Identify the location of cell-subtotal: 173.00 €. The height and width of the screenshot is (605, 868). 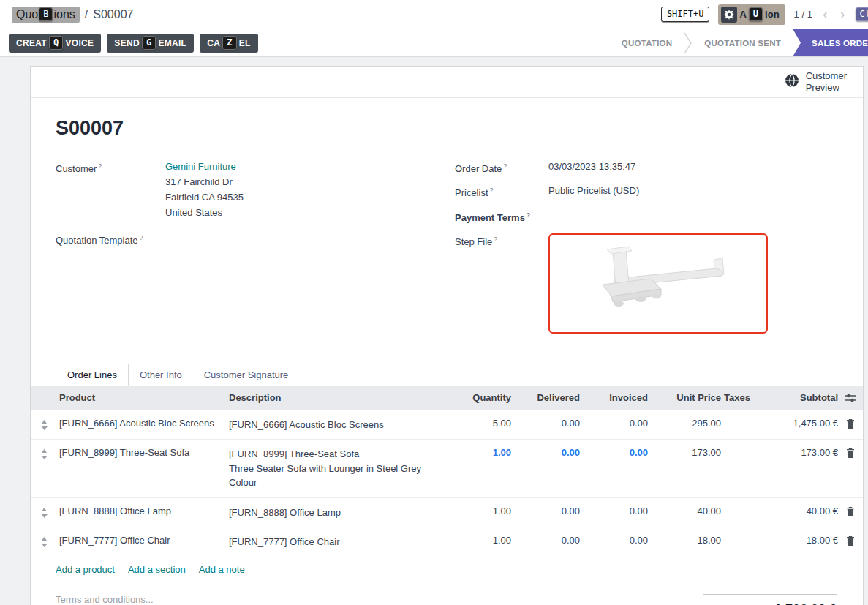
(798, 452).